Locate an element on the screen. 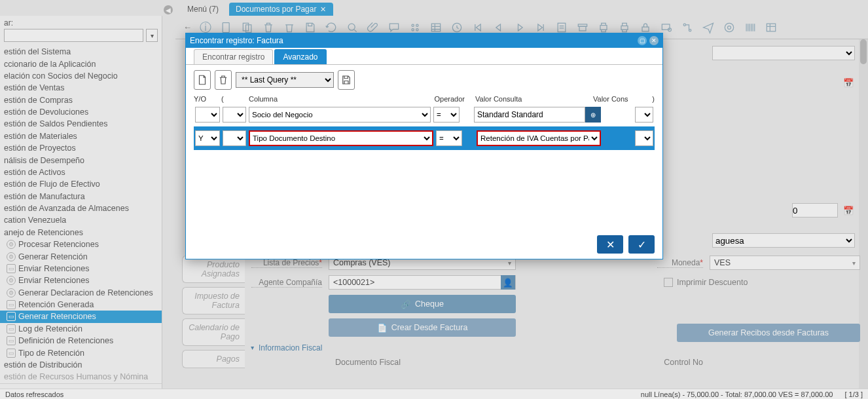  criteria-column-select: Socio del Negocio is located at coordinates (340, 115).